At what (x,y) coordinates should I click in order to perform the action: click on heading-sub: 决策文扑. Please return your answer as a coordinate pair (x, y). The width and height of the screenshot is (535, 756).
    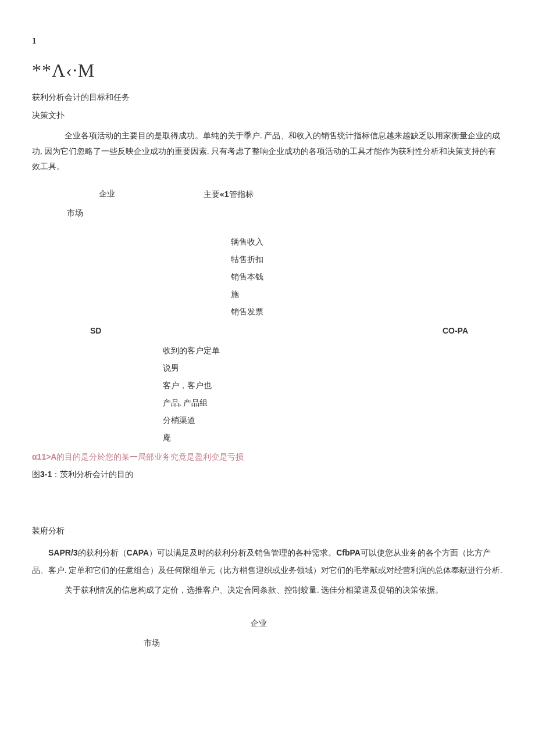
    Looking at the image, I should click on (268, 116).